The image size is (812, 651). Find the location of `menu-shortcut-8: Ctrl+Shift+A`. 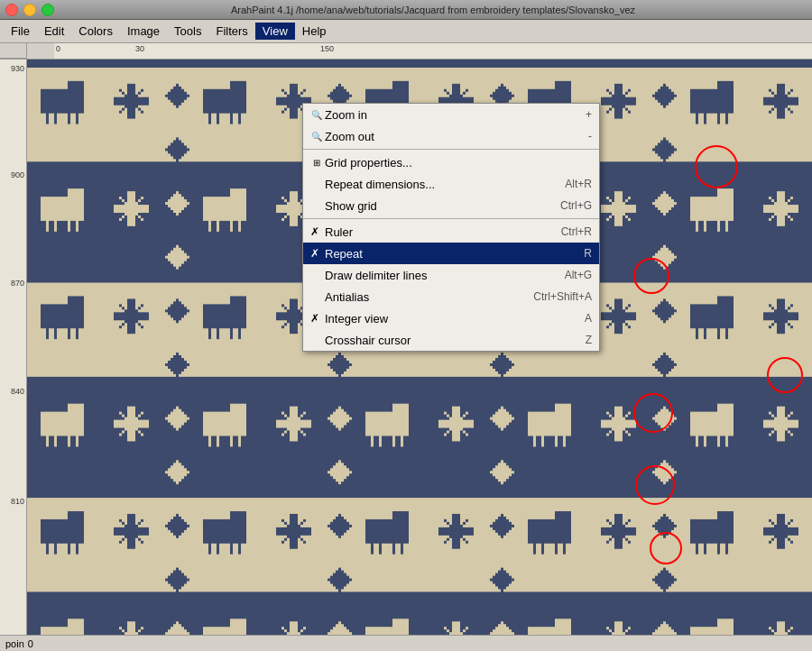

menu-shortcut-8: Ctrl+Shift+A is located at coordinates (563, 297).